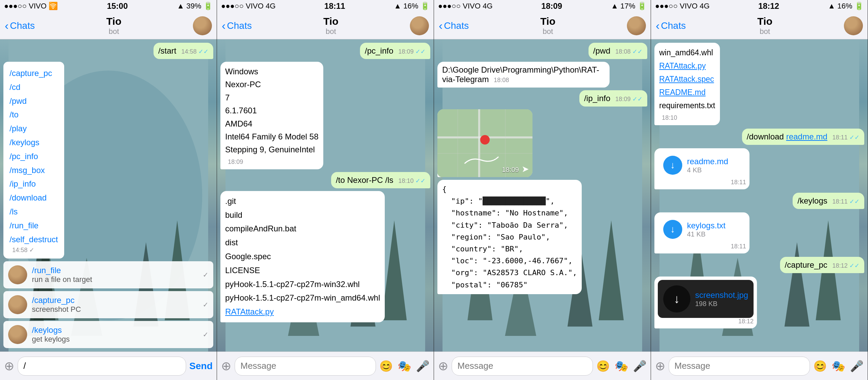 Image resolution: width=868 pixels, height=380 pixels. What do you see at coordinates (602, 51) in the screenshot?
I see `msg-text: /pwd` at bounding box center [602, 51].